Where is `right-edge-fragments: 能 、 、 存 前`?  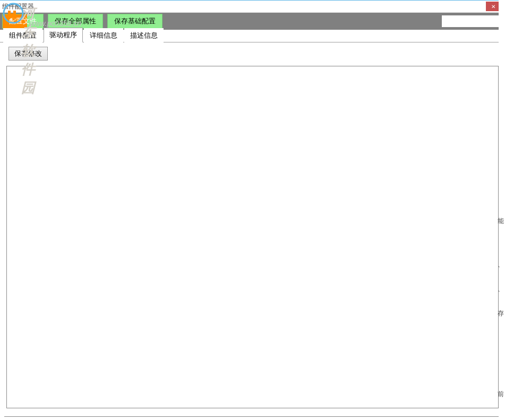 right-edge-fragments: 能 、 、 存 前 is located at coordinates (502, 210).